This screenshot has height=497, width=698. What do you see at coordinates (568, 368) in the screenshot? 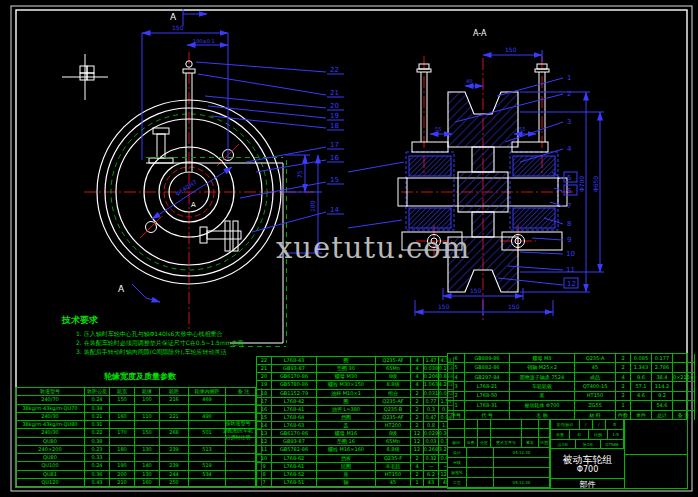
I see `table-row: 5GB882-86销轴 M25×24521.3432.786` at bounding box center [568, 368].